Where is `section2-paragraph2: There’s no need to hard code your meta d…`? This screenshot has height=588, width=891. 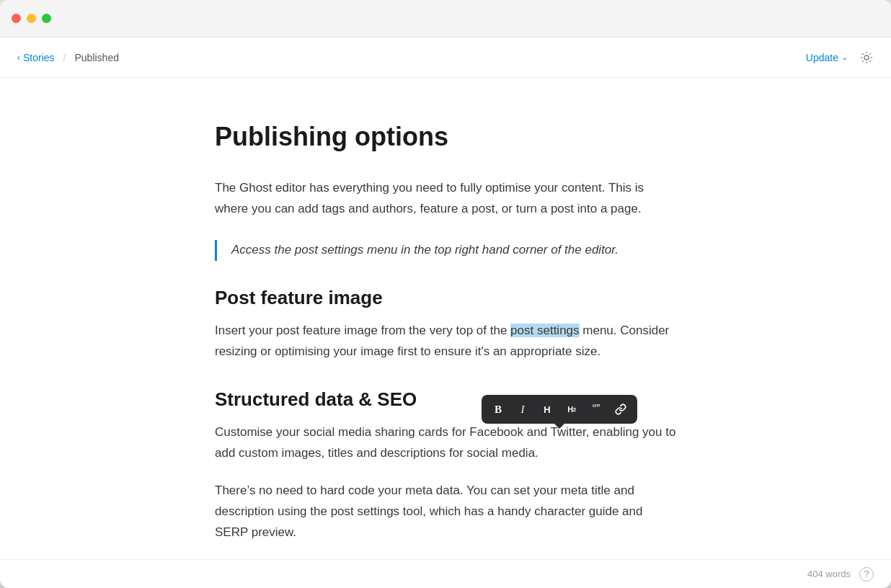 section2-paragraph2: There’s no need to hard code your meta d… is located at coordinates (446, 512).